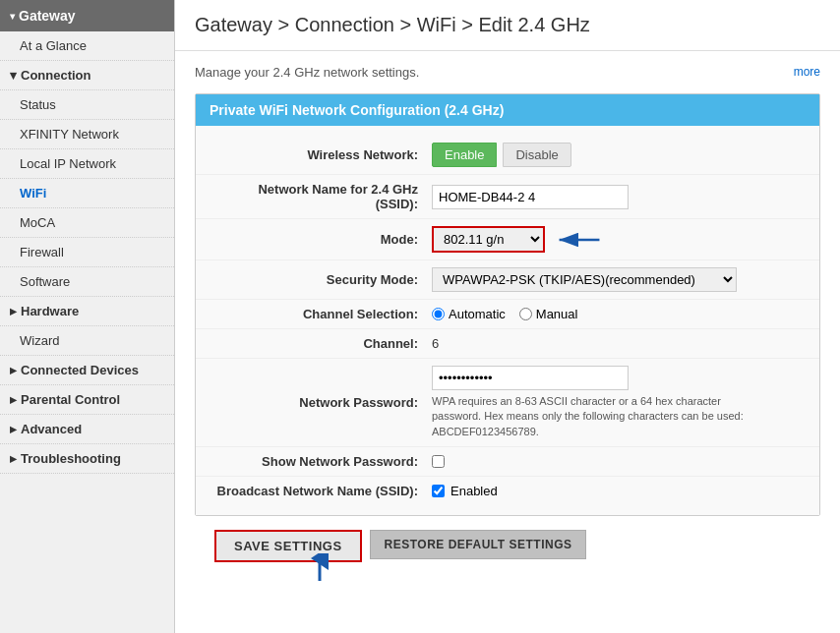 This screenshot has height=633, width=840. What do you see at coordinates (87, 76) in the screenshot?
I see `sidebar-section-connection: Connection` at bounding box center [87, 76].